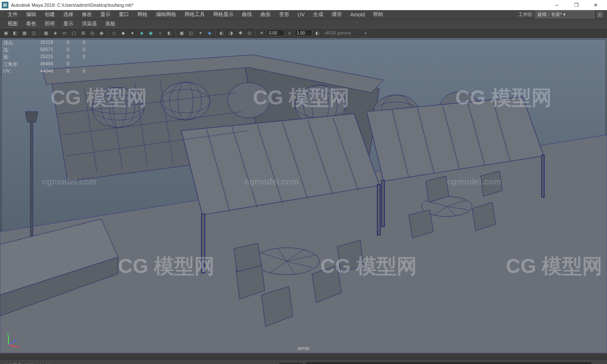  I want to click on menu-cache: 缓存, so click(337, 14).